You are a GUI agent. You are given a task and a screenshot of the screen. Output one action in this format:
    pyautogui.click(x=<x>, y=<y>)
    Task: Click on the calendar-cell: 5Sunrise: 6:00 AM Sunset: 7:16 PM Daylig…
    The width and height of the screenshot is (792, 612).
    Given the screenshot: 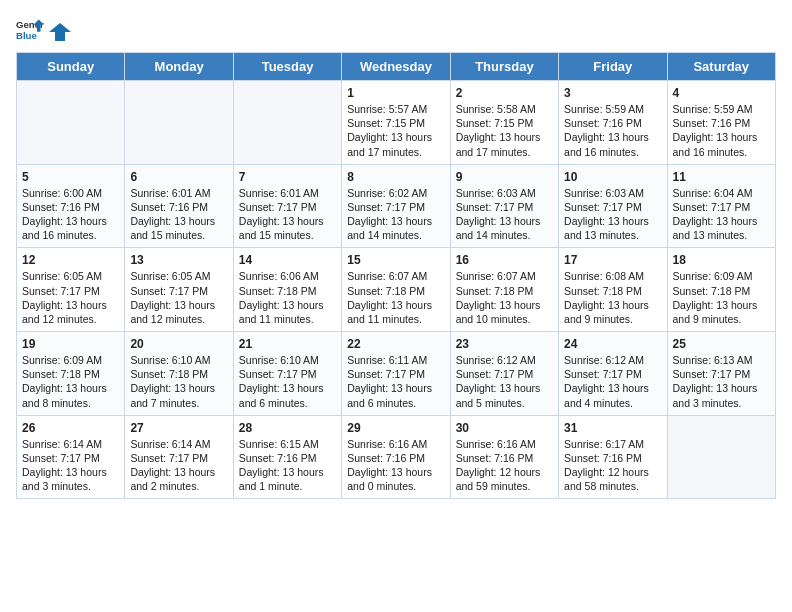 What is the action you would take?
    pyautogui.click(x=71, y=206)
    